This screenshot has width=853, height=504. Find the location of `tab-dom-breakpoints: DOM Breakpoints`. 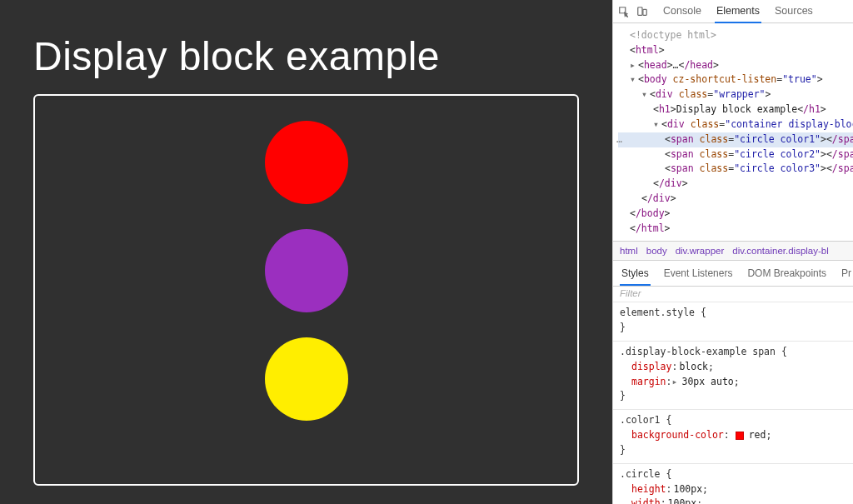

tab-dom-breakpoints: DOM Breakpoints is located at coordinates (786, 275).